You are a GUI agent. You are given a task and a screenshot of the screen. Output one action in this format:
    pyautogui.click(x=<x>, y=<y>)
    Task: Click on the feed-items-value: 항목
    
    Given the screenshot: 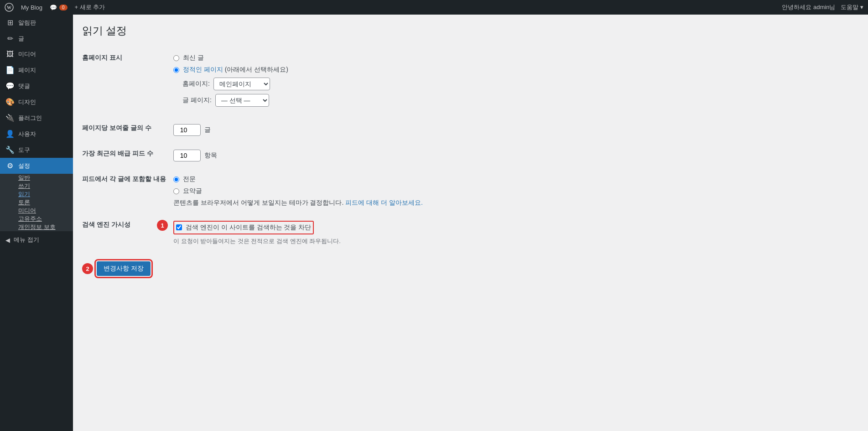 What is the action you would take?
    pyautogui.click(x=516, y=156)
    